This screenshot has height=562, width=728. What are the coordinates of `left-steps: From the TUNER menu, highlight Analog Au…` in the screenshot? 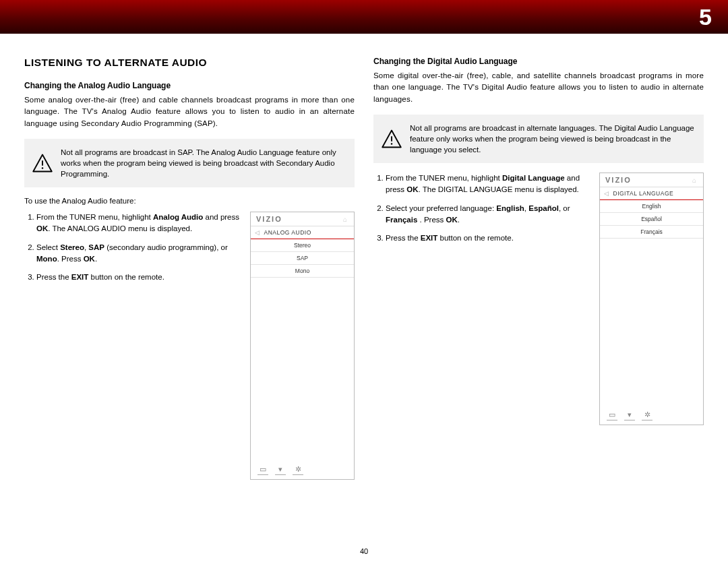 It's located at (132, 251).